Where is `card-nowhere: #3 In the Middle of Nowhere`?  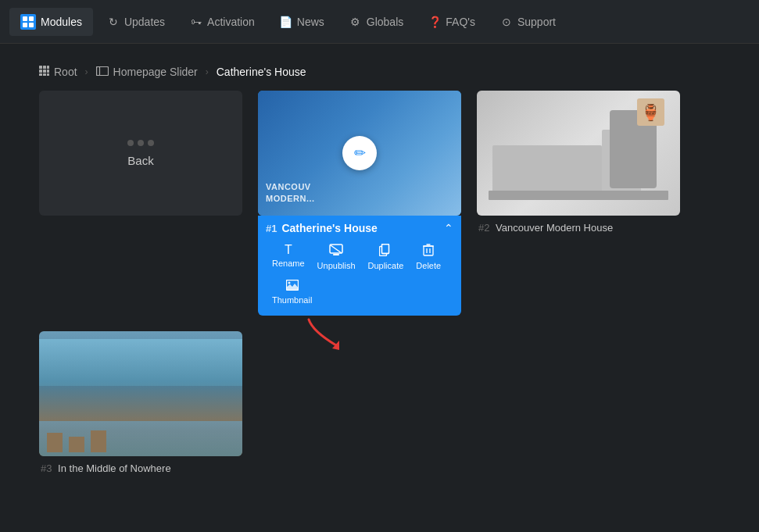
card-nowhere: #3 In the Middle of Nowhere is located at coordinates (141, 403).